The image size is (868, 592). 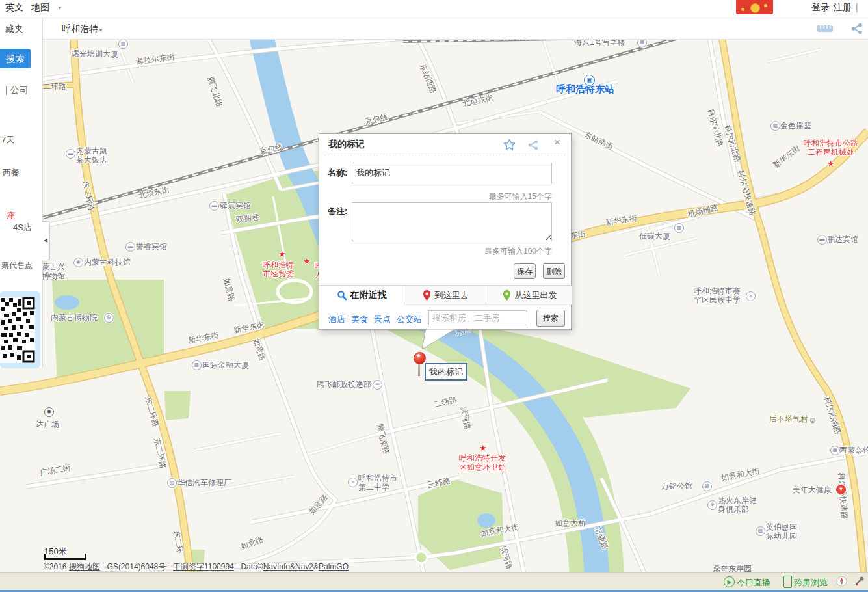 I want to click on category-link: 酒店, so click(x=337, y=319).